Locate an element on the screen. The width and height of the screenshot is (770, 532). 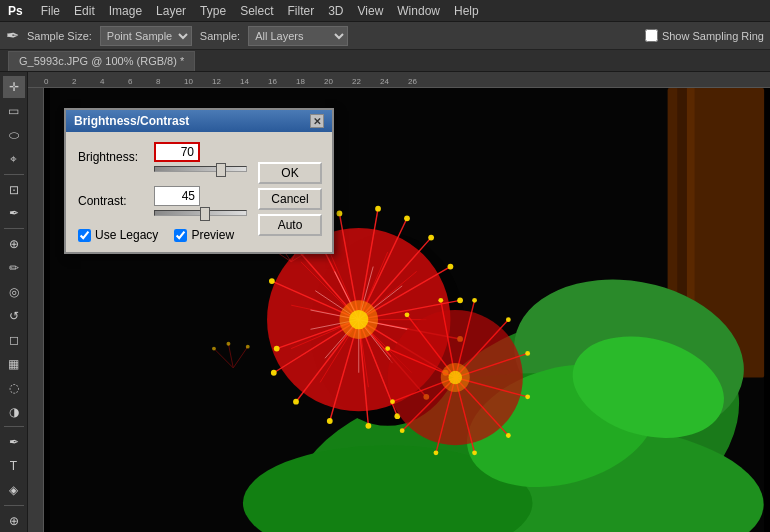
tool-crop: ⊡ is located at coordinates (14, 190).